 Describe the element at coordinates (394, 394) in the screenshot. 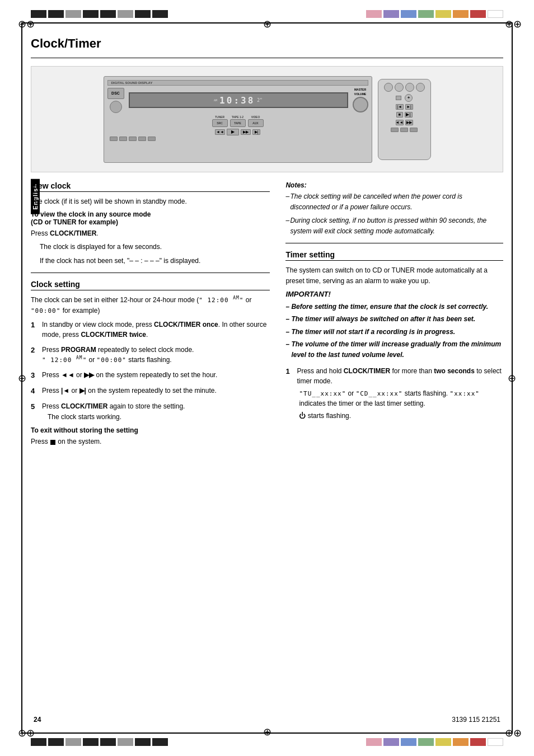

I see `timer-step-1: 1 Press and hold CLOCK/TIMER for more th…` at that location.